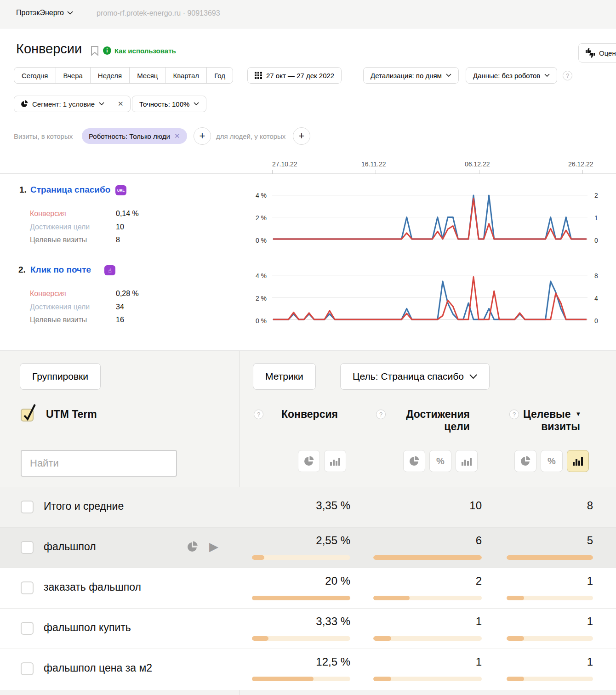  I want to click on table-row: фальшпол цена за м2 12,5 % 1 1, so click(308, 669).